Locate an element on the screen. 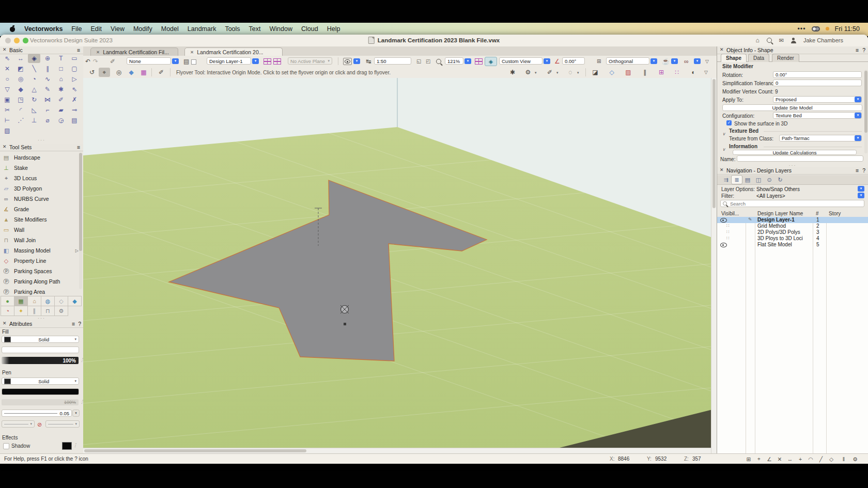 This screenshot has height=488, width=868. filter-dropdown-button is located at coordinates (861, 195).